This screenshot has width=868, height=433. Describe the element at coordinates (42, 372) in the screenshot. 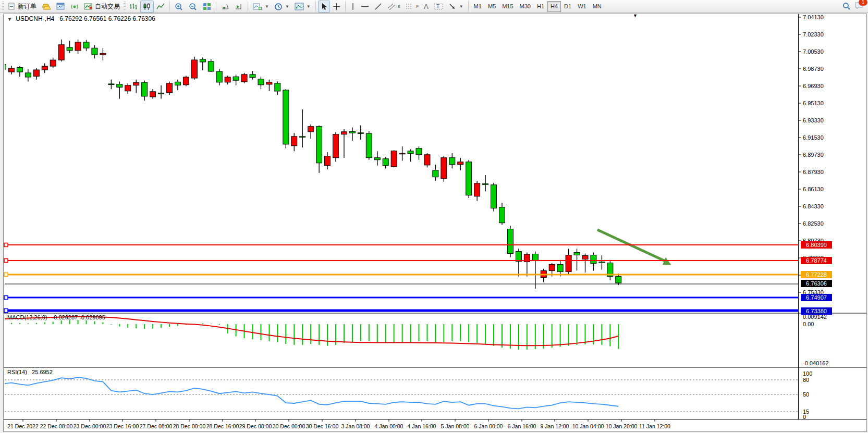

I see `rsi-value: 25.6952` at that location.